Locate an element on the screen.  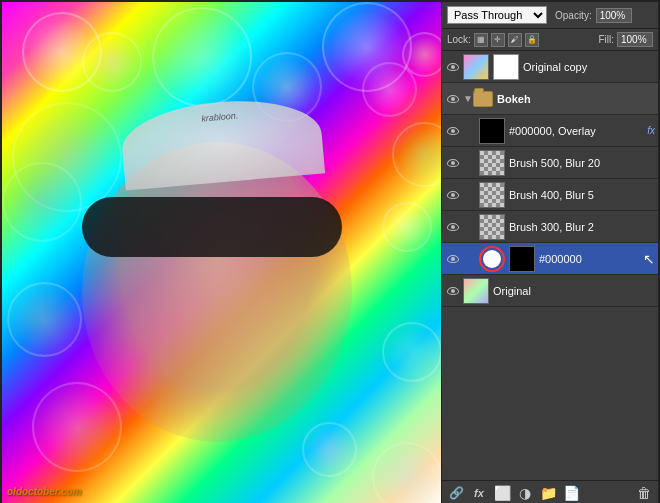
circle-indicator is located at coordinates (492, 259).